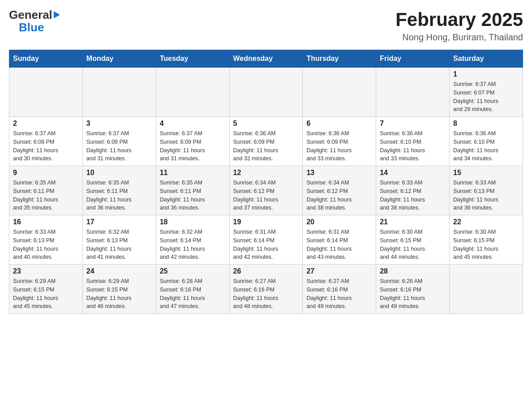  What do you see at coordinates (266, 92) in the screenshot?
I see `calendar-week-row: 1Sunrise: 6:37 AMSunset: 6:07 PMDaylight…` at bounding box center [266, 92].